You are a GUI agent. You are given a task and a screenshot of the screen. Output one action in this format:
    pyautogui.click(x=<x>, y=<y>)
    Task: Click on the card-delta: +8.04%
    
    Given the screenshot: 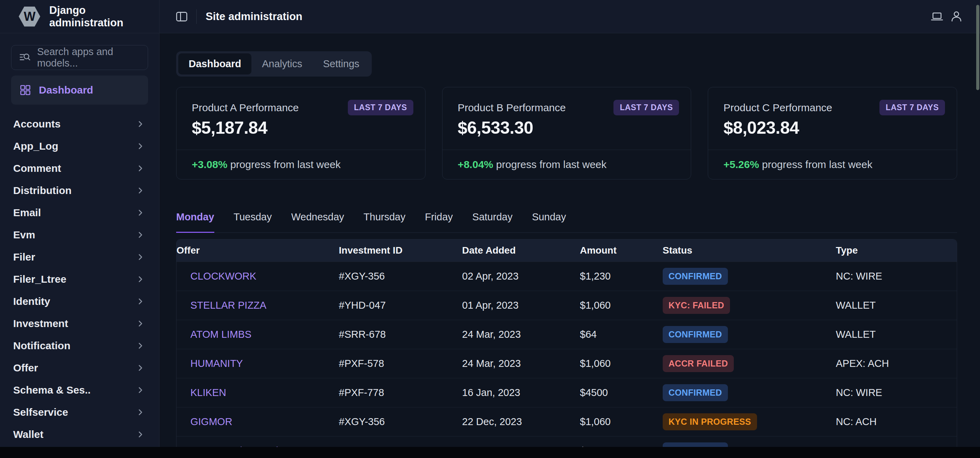 What is the action you would take?
    pyautogui.click(x=476, y=164)
    